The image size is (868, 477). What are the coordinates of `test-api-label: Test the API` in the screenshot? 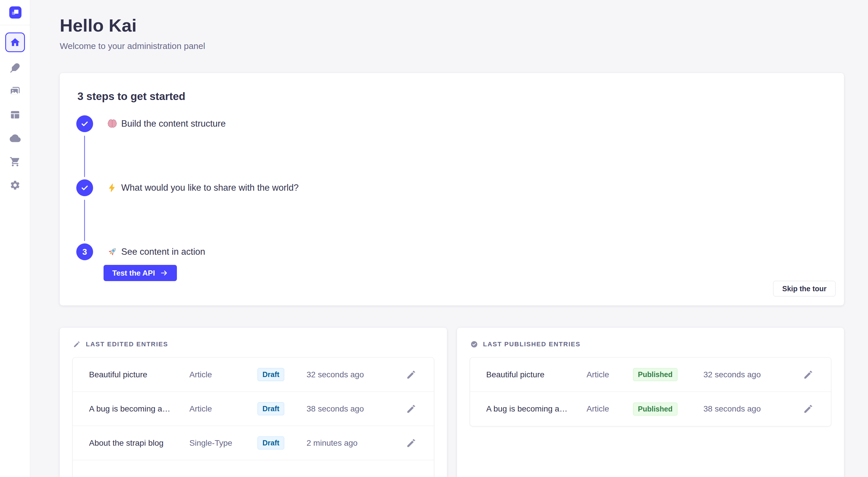 It's located at (133, 273).